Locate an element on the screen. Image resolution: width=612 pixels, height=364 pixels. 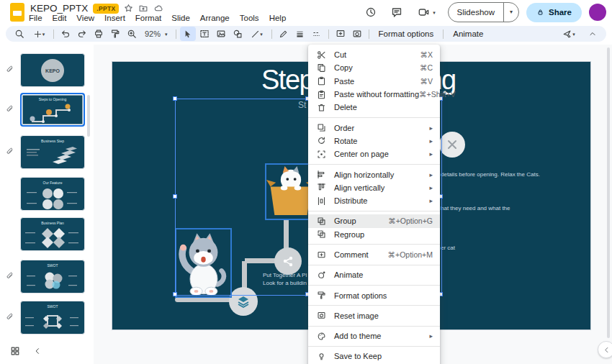
comments-icon is located at coordinates (397, 12).